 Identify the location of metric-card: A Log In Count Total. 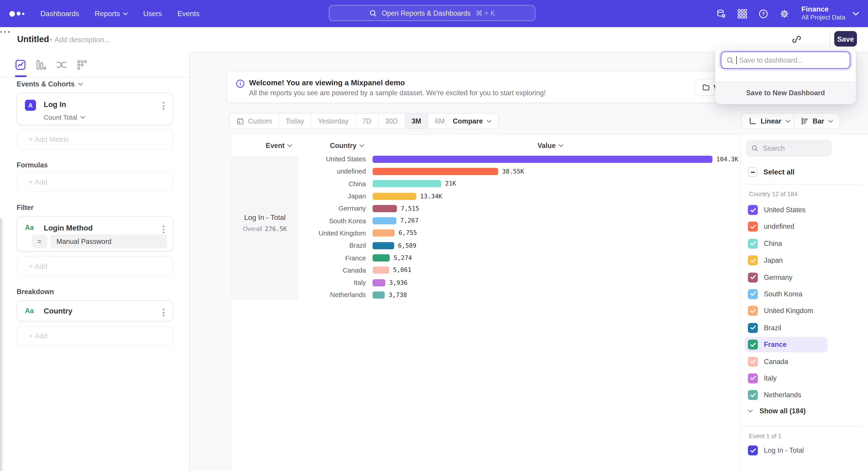
(95, 109).